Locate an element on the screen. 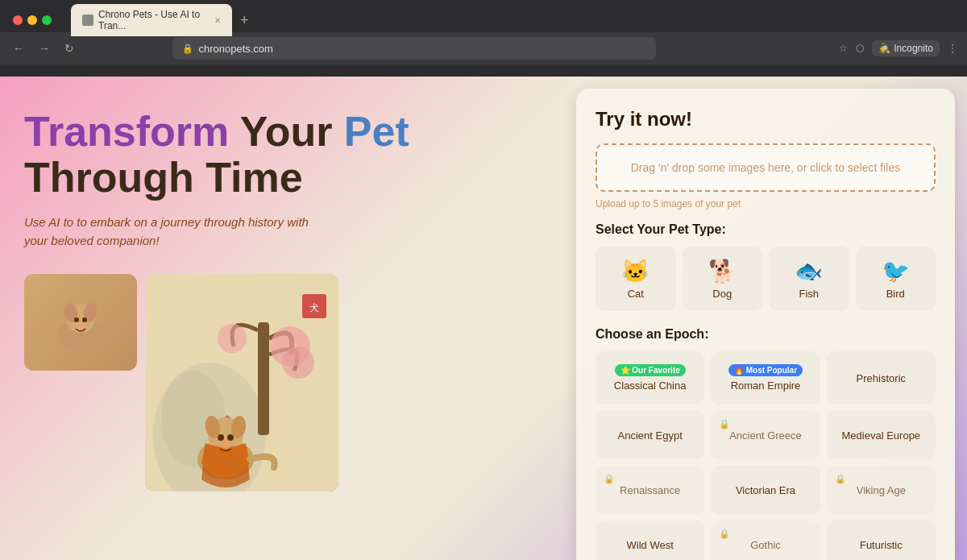  forward-button: → is located at coordinates (44, 48).